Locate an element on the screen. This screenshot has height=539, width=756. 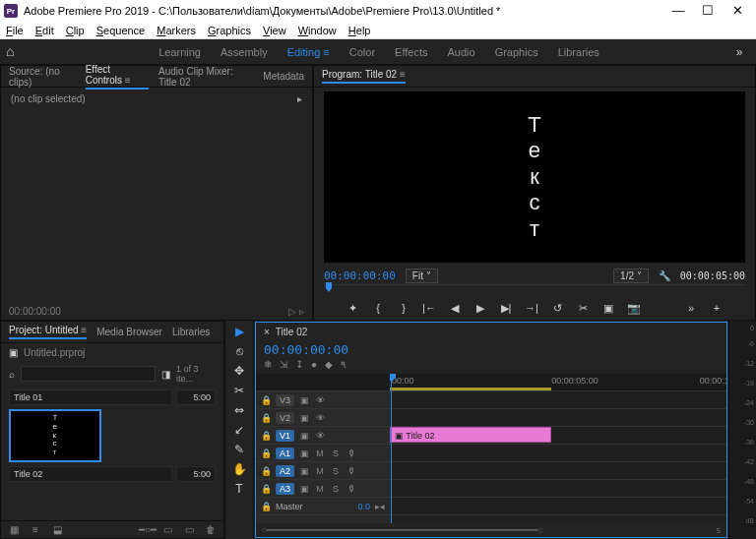
tab-audio-clip-mixer: Audio Clip Mixer: Title 02 is located at coordinates (206, 77).